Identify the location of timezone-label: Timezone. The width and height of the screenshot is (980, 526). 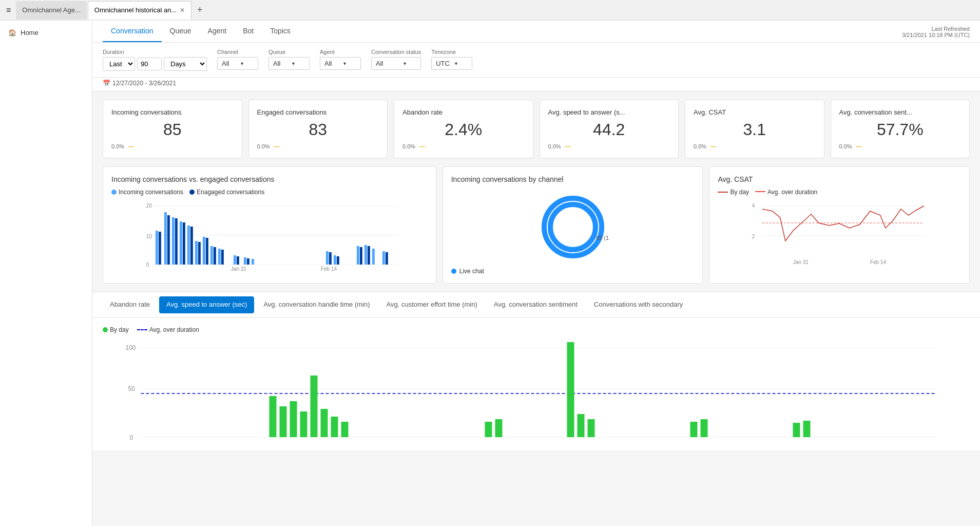
(452, 52).